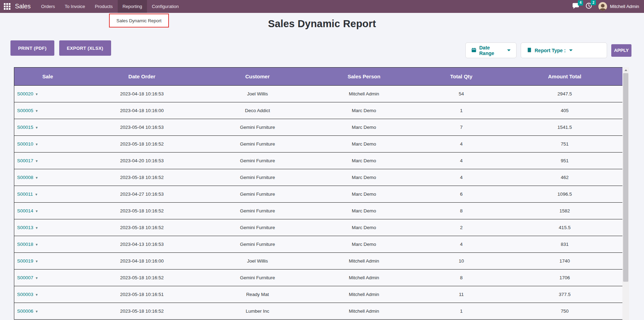 The image size is (644, 320). I want to click on table-row: S00010▾2023-05-18 10:16:52Gemini Furnitu…, so click(318, 144).